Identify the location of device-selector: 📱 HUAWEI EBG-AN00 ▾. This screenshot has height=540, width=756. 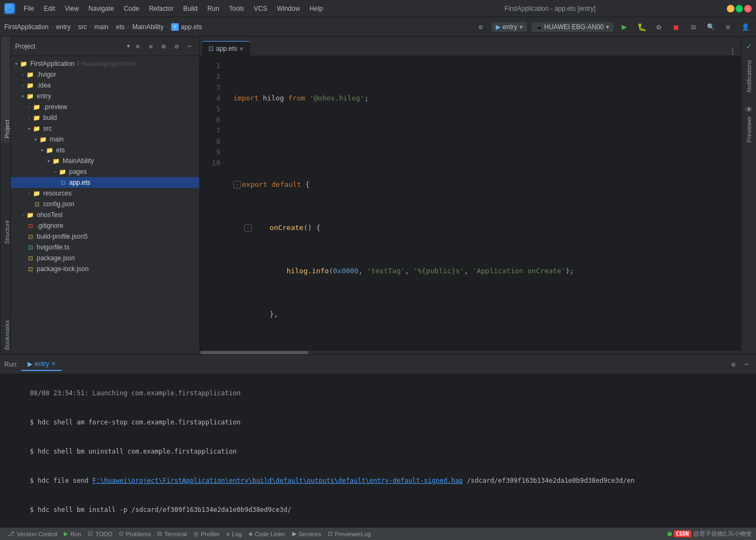
(572, 27).